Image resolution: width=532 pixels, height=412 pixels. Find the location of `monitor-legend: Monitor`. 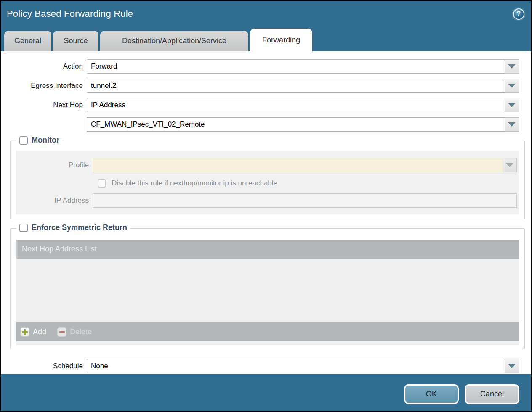

monitor-legend: Monitor is located at coordinates (40, 140).